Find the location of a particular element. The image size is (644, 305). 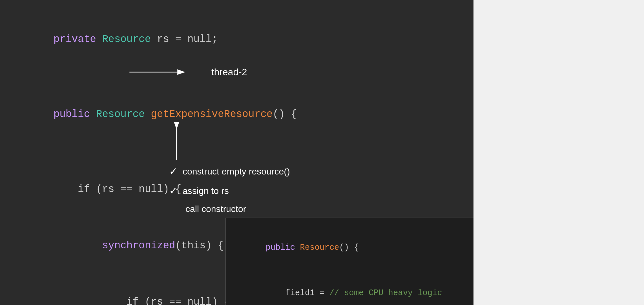

code-line-blank2 is located at coordinates (237, 152).